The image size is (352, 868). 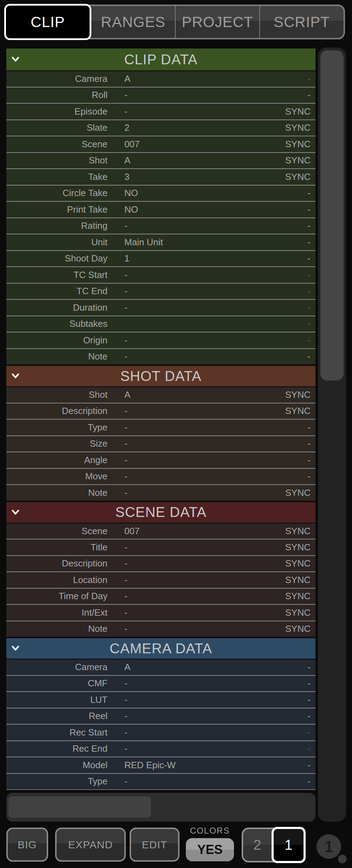 I want to click on page-badge: 1, so click(x=329, y=847).